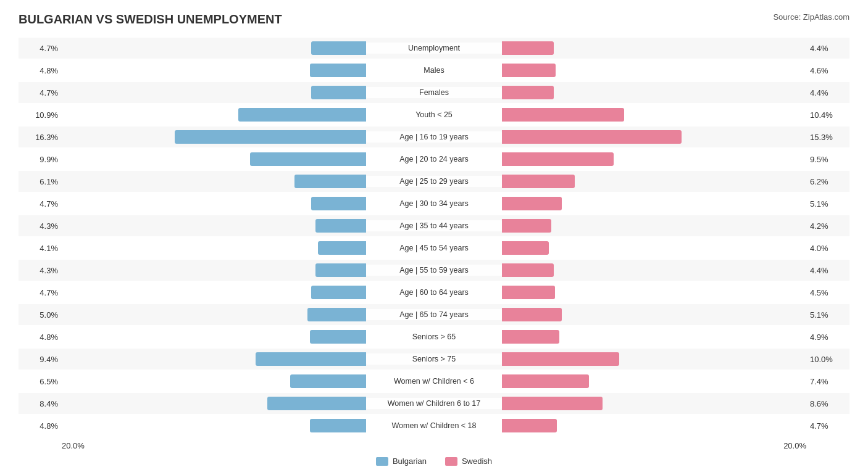  Describe the element at coordinates (795, 445) in the screenshot. I see `x-axis-right: 20.0%` at that location.